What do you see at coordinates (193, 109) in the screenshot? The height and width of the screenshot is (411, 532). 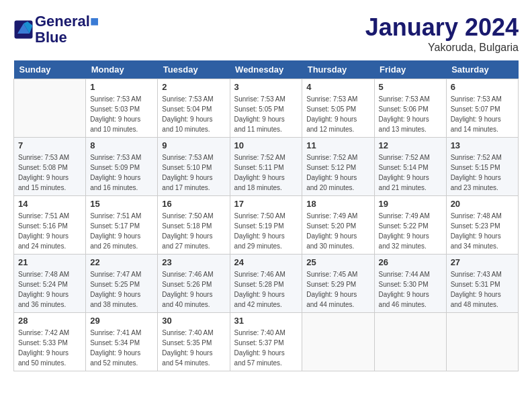 I see `calendar-cell: 2Sunrise: 7:53 AMSunset: 5:04 PMDaylight…` at bounding box center [193, 109].